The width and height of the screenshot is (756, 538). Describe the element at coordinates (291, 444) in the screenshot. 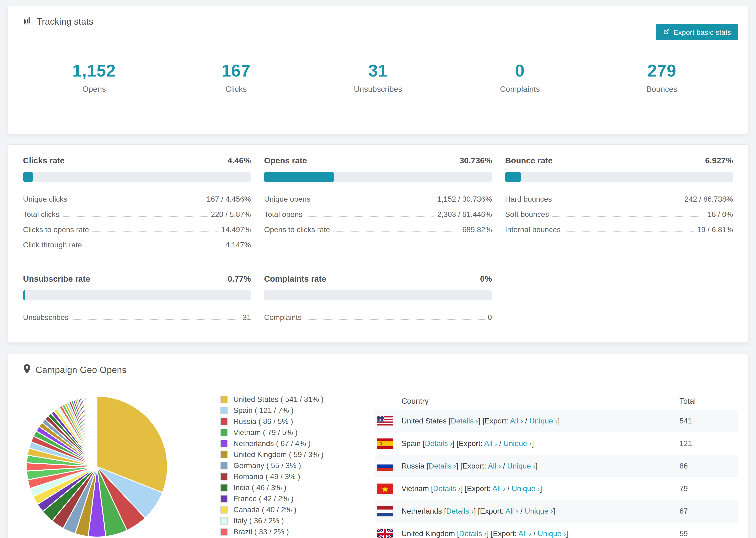

I see `legend-item-nl: Netherlands ( 67 / 4% )` at that location.